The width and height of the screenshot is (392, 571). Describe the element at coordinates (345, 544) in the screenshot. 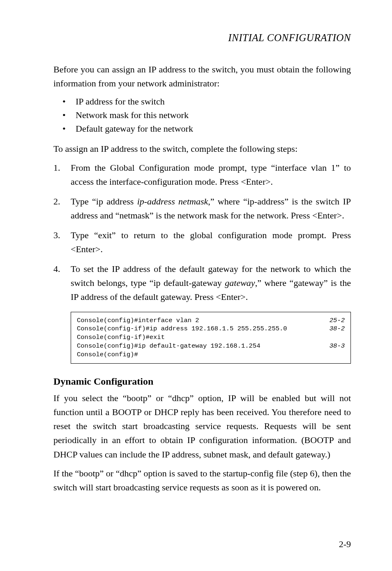

I see `page-number: 2-9` at that location.